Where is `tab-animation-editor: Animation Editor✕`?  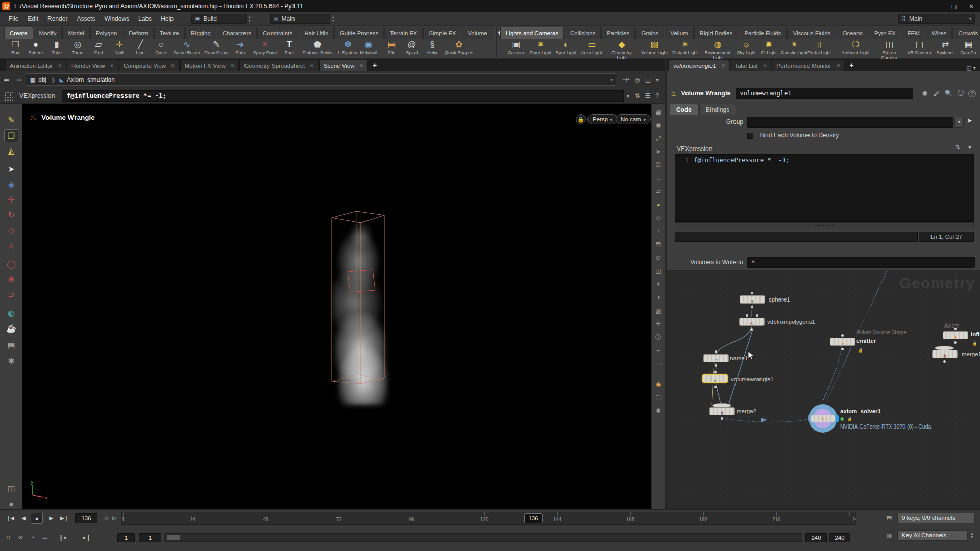 tab-animation-editor: Animation Editor✕ is located at coordinates (36, 65).